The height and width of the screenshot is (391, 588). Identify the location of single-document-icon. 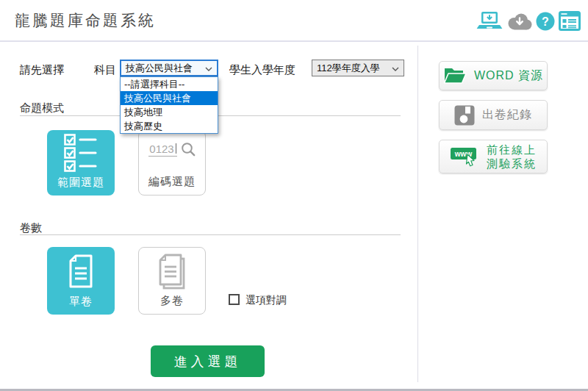
(81, 270).